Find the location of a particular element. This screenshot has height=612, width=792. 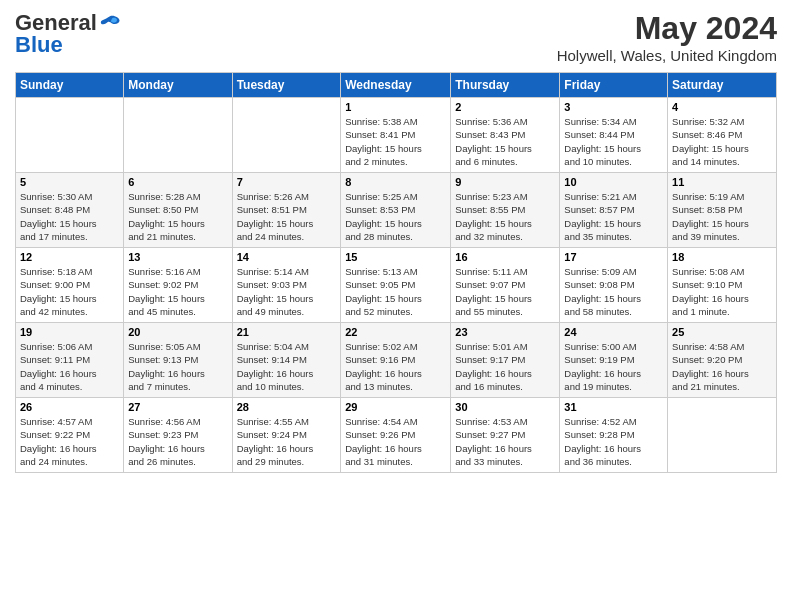

calendar-cell: 30Sunrise: 4:53 AM Sunset: 9:27 PM Dayli… is located at coordinates (506, 436).